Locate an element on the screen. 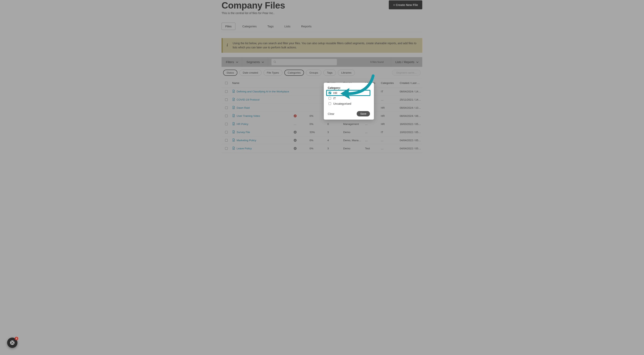 Image resolution: width=644 pixels, height=355 pixels. tab-tags: Tags is located at coordinates (270, 26).